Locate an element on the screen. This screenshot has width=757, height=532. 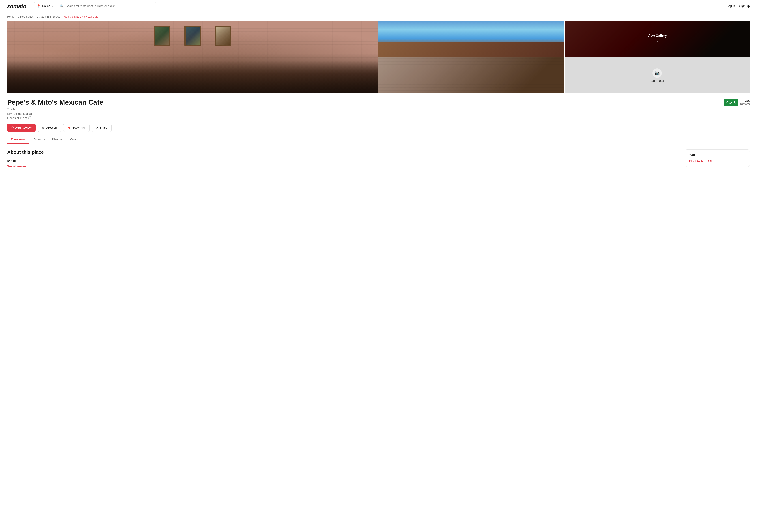
restaurant-hours: Opens at 11am i is located at coordinates (55, 118).